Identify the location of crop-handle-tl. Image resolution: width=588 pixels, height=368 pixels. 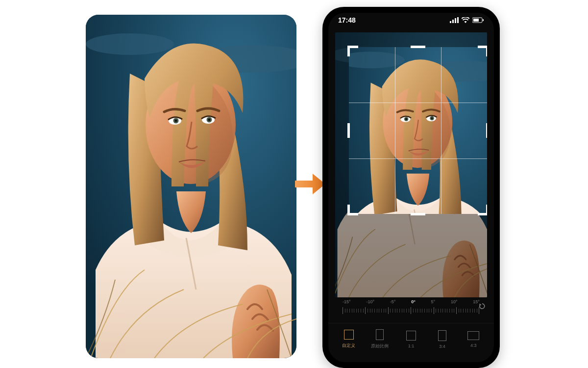
(353, 51).